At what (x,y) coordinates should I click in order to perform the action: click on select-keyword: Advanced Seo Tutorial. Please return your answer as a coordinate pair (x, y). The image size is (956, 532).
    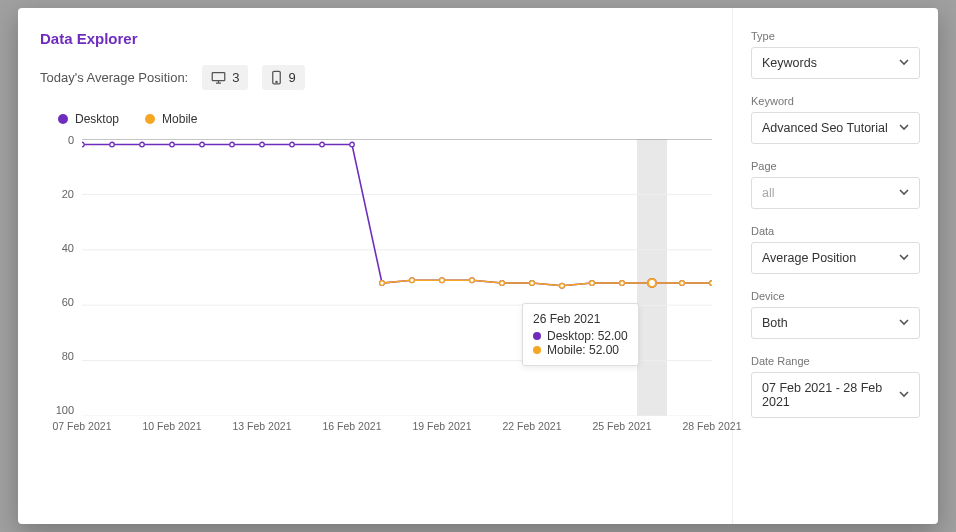
    Looking at the image, I should click on (836, 128).